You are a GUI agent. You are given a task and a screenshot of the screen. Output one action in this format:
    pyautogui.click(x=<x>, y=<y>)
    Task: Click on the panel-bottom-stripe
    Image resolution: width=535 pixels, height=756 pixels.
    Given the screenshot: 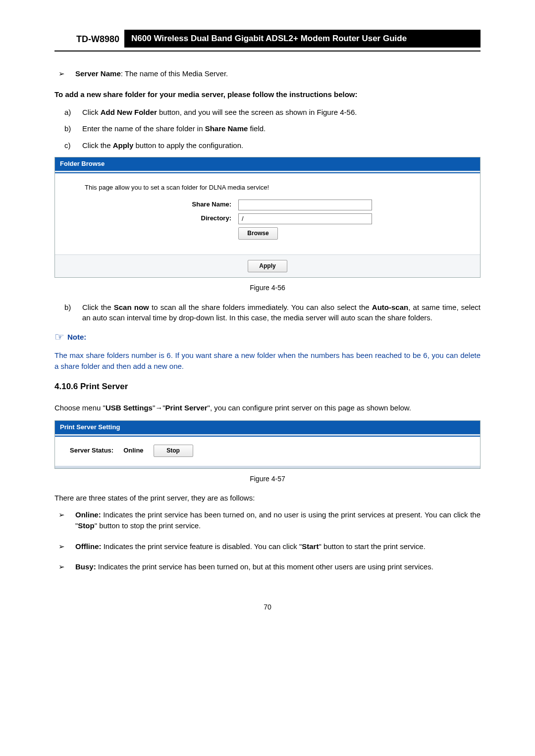 What is the action you would take?
    pyautogui.click(x=268, y=467)
    